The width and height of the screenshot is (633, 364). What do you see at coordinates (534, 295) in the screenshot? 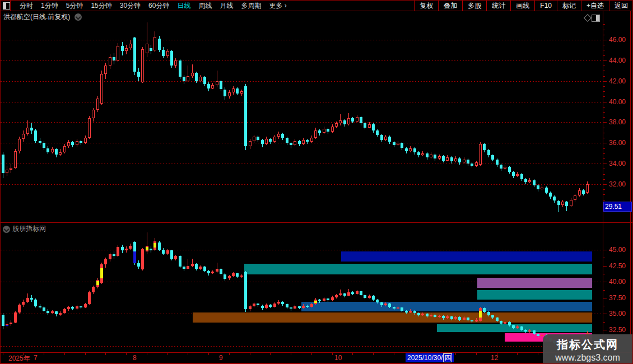
I see `support-band-teal-mid` at bounding box center [534, 295].